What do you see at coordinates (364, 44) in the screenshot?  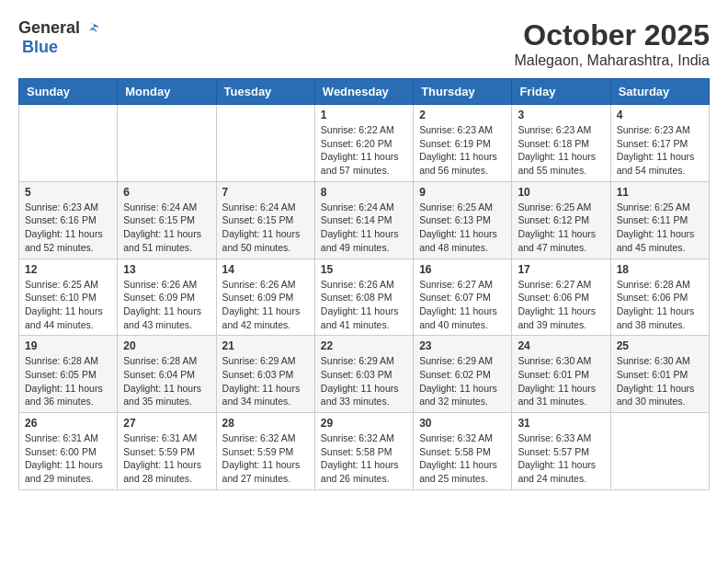 I see `page-header: General Blue October 2025 Malegaon, Maha…` at bounding box center [364, 44].